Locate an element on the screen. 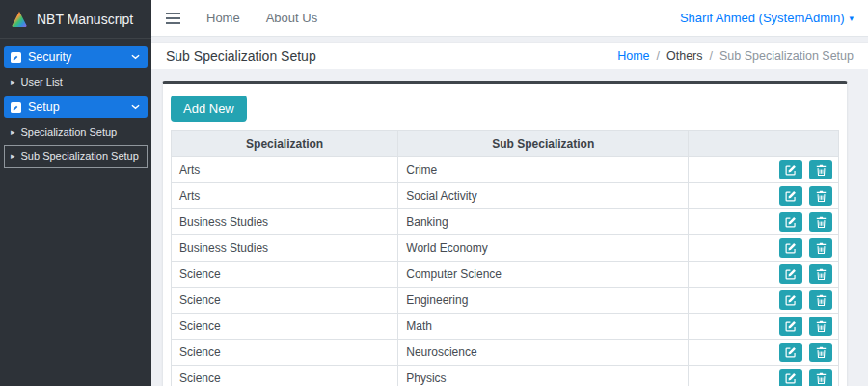  nav-link-home: Home is located at coordinates (224, 17).